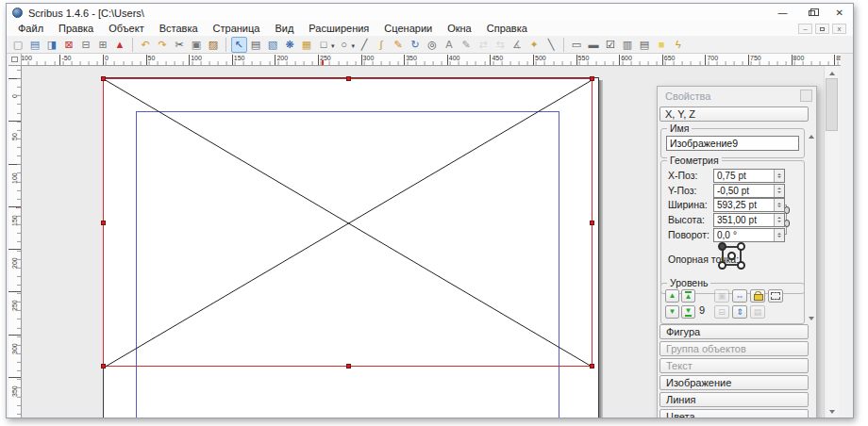 The width and height of the screenshot is (868, 426). What do you see at coordinates (398, 45) in the screenshot?
I see `insert-freehand-icon: ✎` at bounding box center [398, 45].